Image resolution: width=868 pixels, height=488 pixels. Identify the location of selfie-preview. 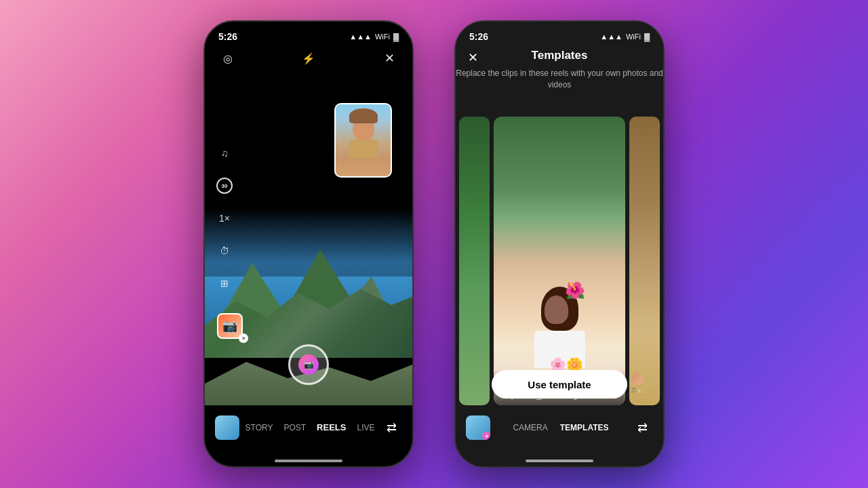
(363, 140).